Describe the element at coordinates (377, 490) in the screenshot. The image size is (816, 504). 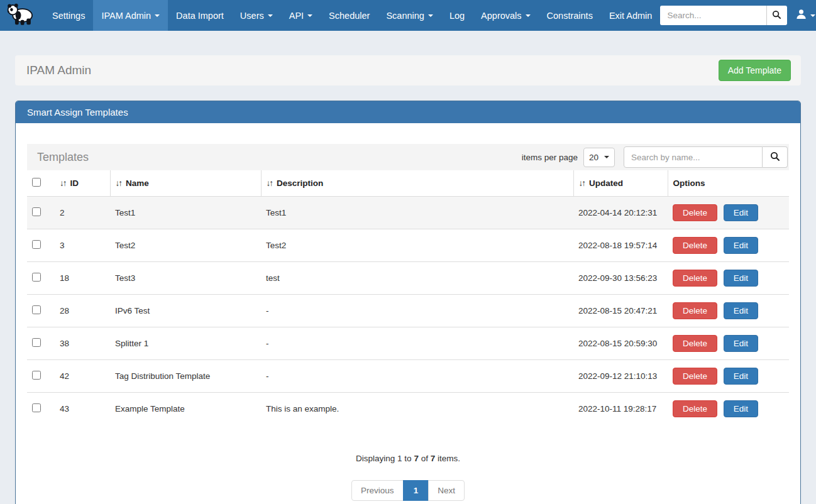
I see `previous-page-button: Previous` at that location.